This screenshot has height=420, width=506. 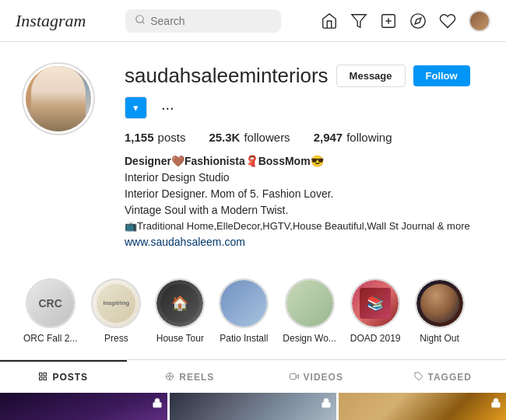 I want to click on highlight-label-press: Press, so click(x=117, y=338).